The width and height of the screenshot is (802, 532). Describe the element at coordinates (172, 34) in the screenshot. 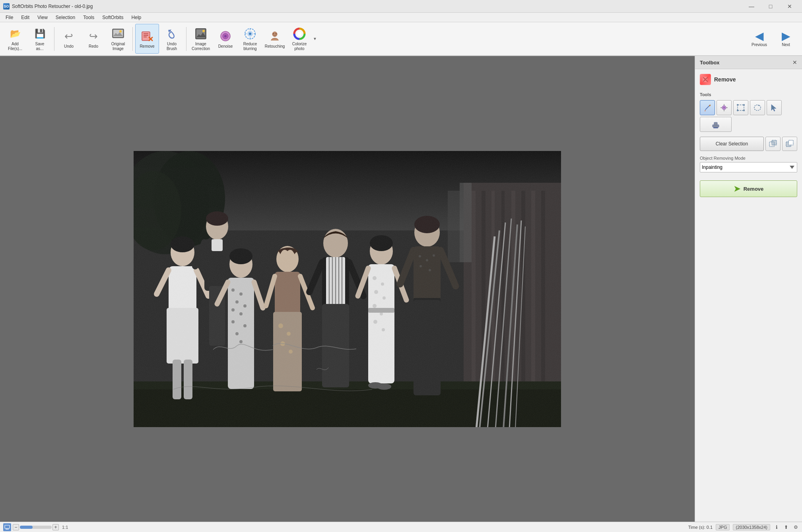

I see `undo-brush-icon` at that location.